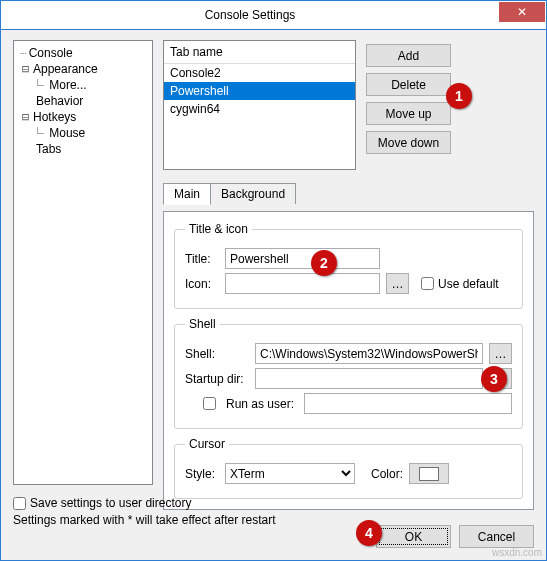 This screenshot has height=561, width=547. I want to click on tab-strip: Main Background, so click(348, 194).